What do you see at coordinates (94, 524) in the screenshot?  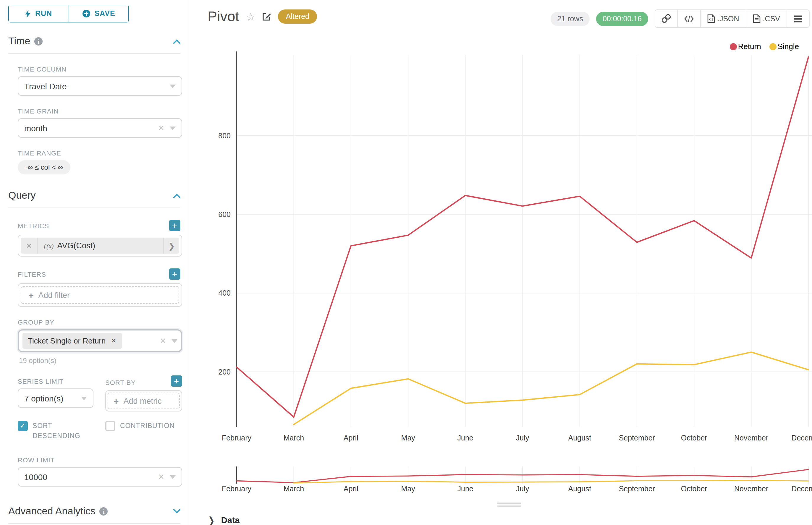 I see `annotations-header: Annotations and Layers` at bounding box center [94, 524].